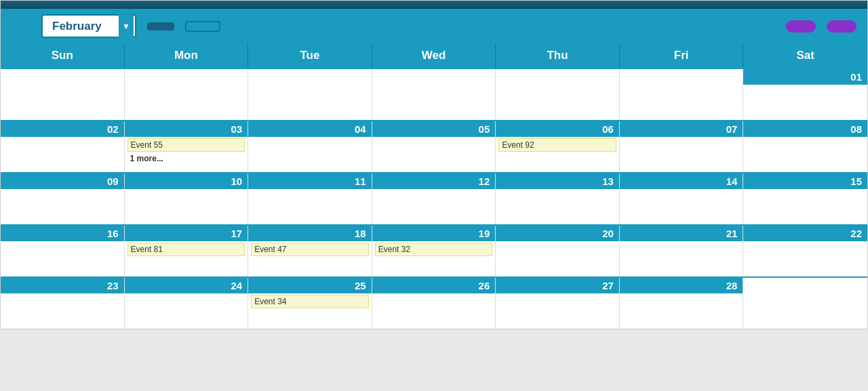 The image size is (868, 391). Describe the element at coordinates (434, 233) in the screenshot. I see `day-number: 19` at that location.